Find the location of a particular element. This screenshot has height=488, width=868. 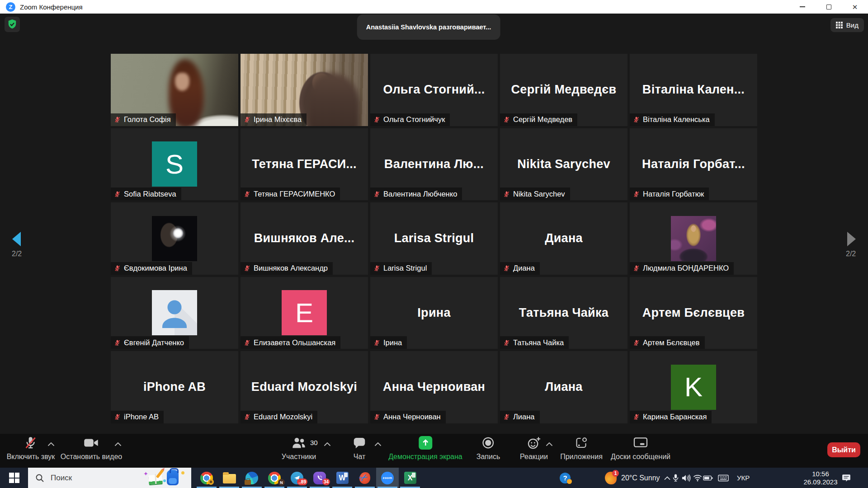

participant-name-label: Ірина is located at coordinates (389, 343).